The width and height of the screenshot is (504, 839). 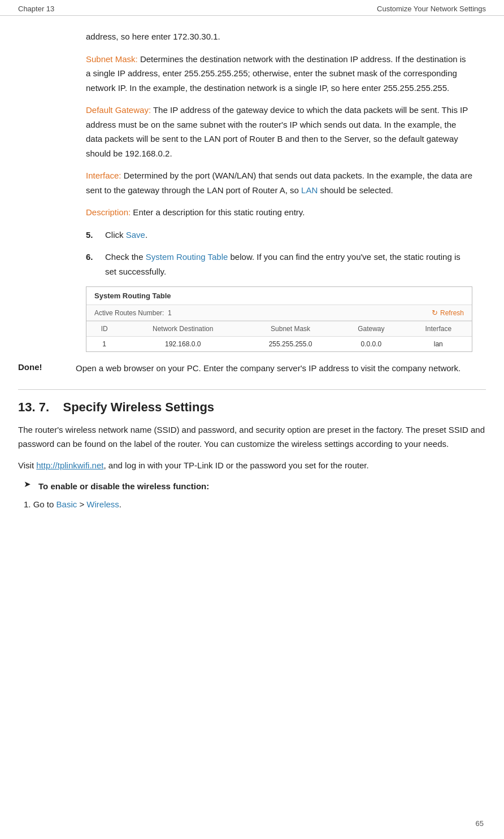 I want to click on table-row: 1192.168.0.0255.255.255.00.0.0.0lan, so click(x=279, y=345).